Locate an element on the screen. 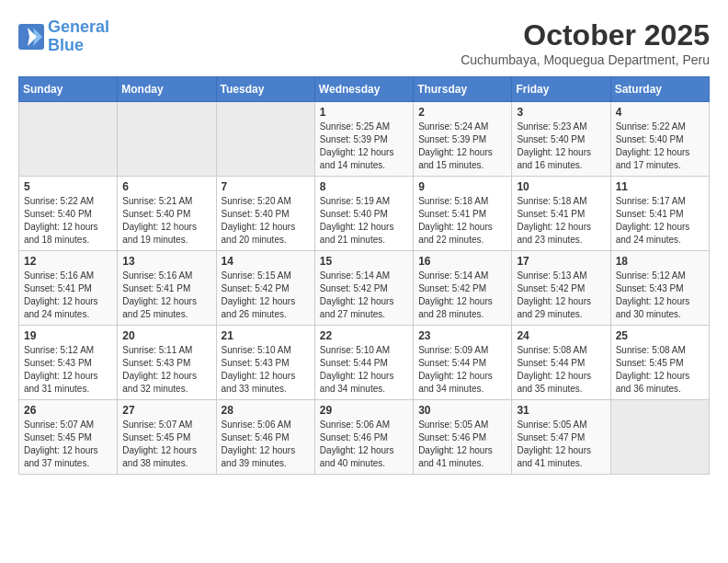  calendar-cell: 31Sunrise: 5:05 AM Sunset: 5:47 PM Dayli… is located at coordinates (561, 438).